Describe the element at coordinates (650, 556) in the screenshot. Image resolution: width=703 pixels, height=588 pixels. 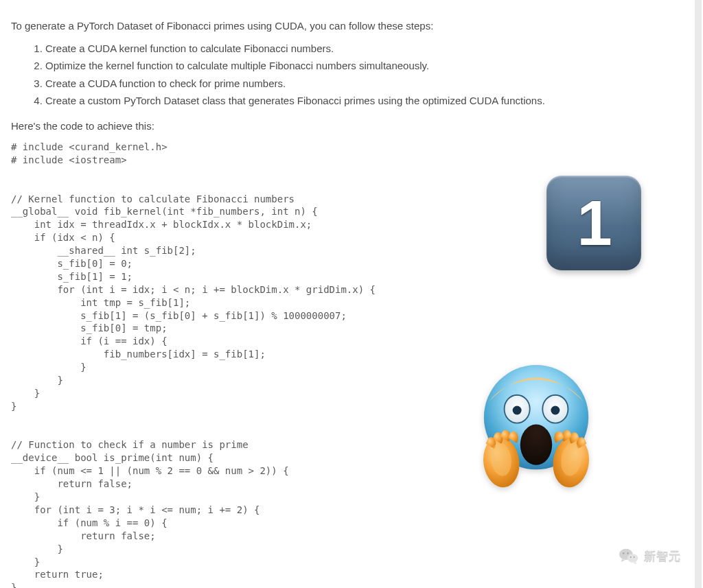
I see `watermark: 新智元` at that location.